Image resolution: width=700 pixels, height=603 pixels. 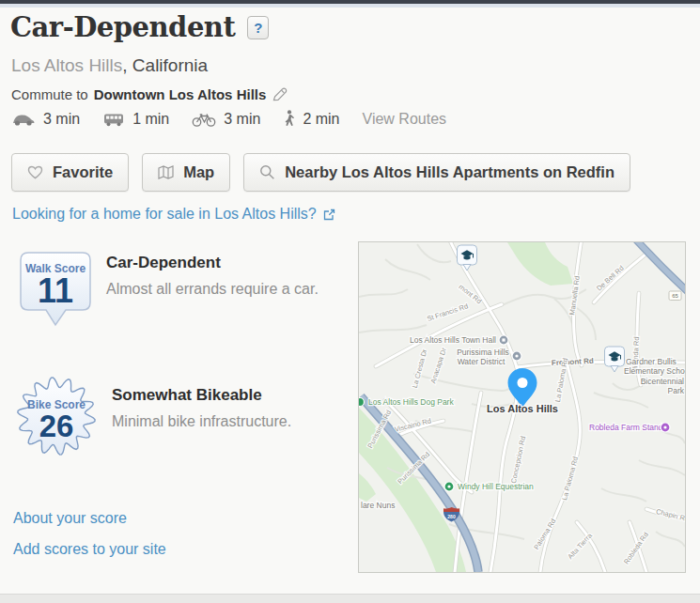 I want to click on drive-time-label: 3 min, so click(x=62, y=119).